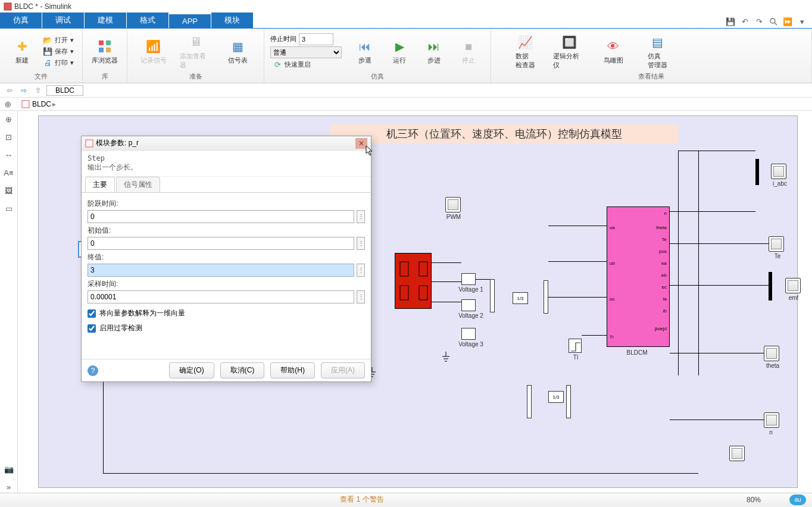  I want to click on fast-icon: ⏩, so click(788, 21).